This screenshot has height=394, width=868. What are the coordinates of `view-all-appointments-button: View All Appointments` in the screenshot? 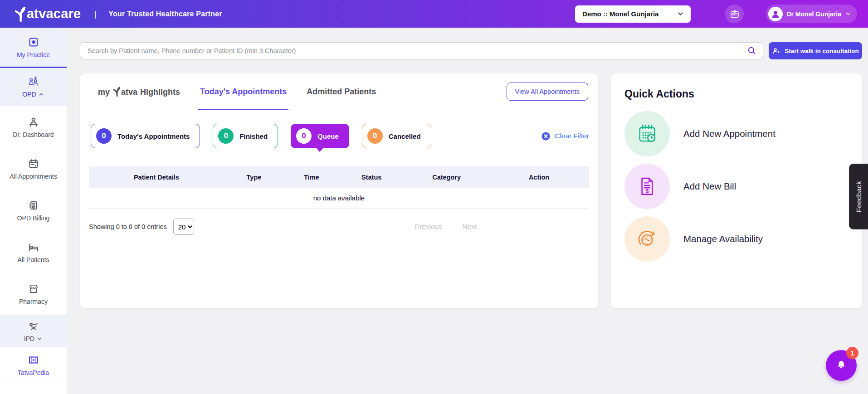 It's located at (547, 92).